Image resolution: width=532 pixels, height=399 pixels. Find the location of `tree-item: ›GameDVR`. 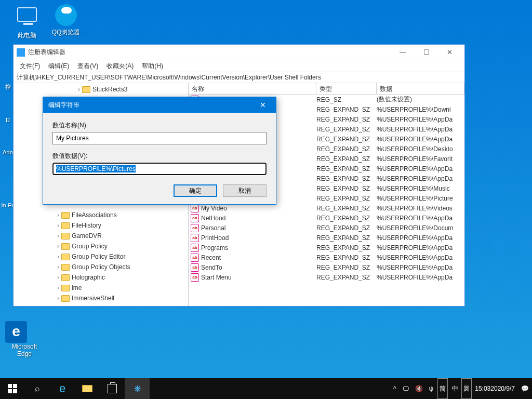

tree-item: ›GameDVR is located at coordinates (122, 236).